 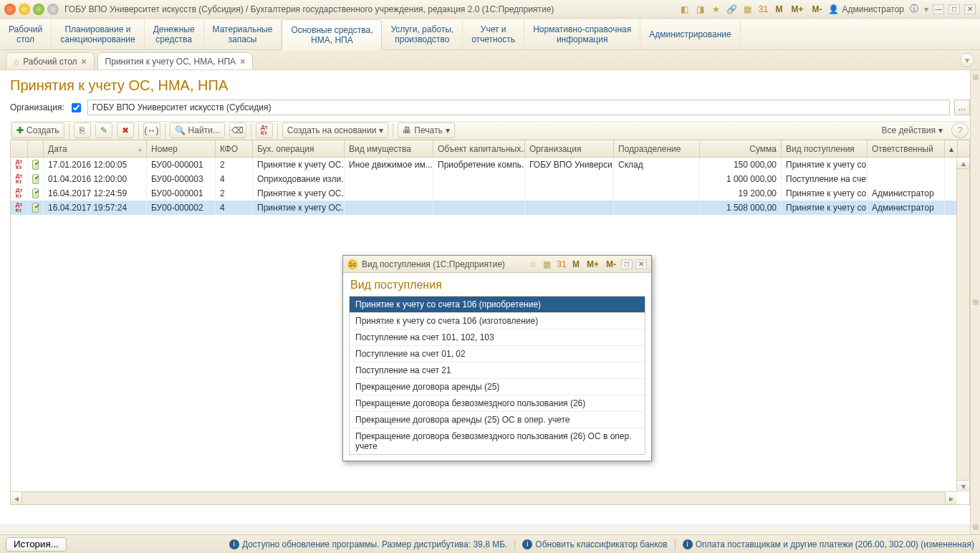 What do you see at coordinates (497, 305) in the screenshot?
I see `list-item: Принятие к учету со счета 106 (приобрете…` at bounding box center [497, 305].